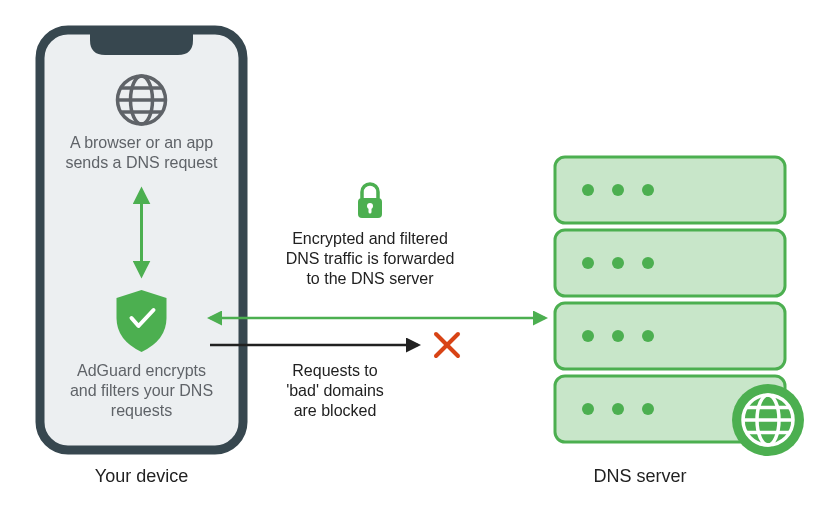 The height and width of the screenshot is (523, 838). What do you see at coordinates (142, 142) in the screenshot?
I see `browser-text-line1: A browser or an app` at bounding box center [142, 142].